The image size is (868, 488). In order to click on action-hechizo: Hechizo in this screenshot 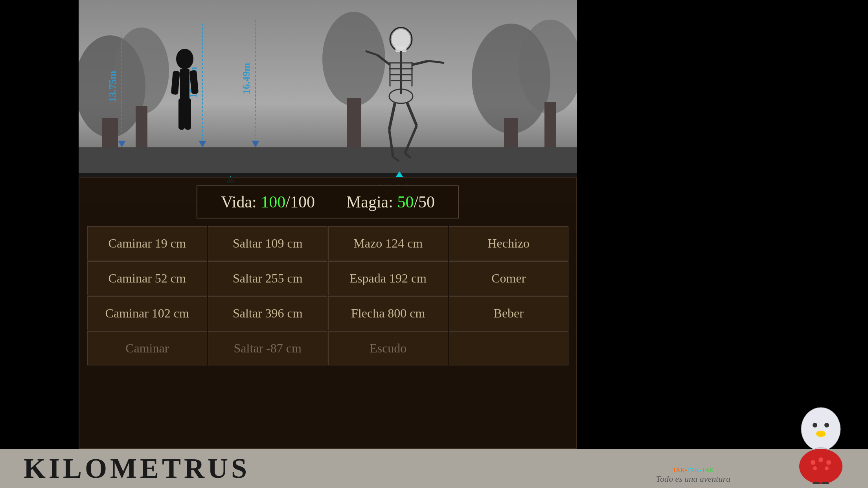, I will do `click(509, 244)`.